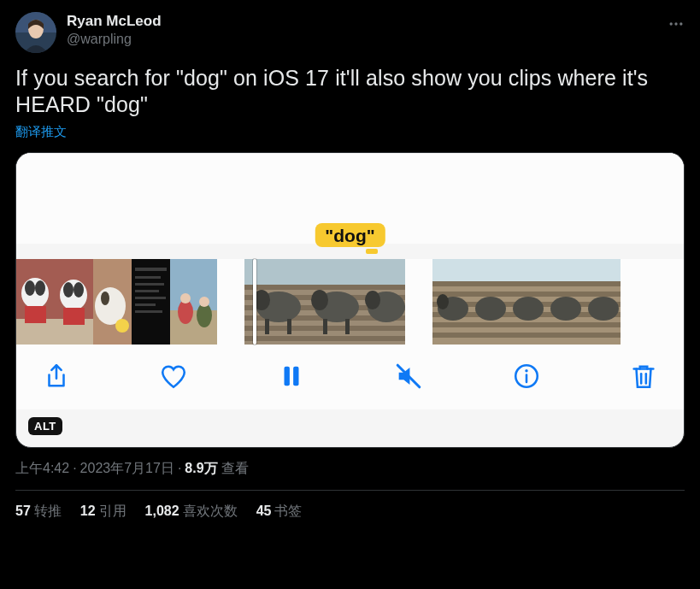 The width and height of the screenshot is (700, 589). I want to click on pause-icon, so click(291, 376).